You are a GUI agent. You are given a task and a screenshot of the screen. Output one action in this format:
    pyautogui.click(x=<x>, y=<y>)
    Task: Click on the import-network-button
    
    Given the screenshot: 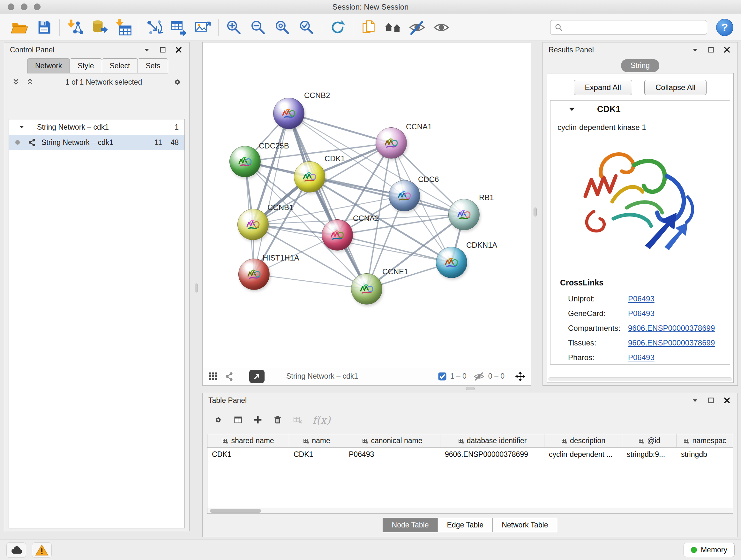 What is the action you would take?
    pyautogui.click(x=75, y=27)
    